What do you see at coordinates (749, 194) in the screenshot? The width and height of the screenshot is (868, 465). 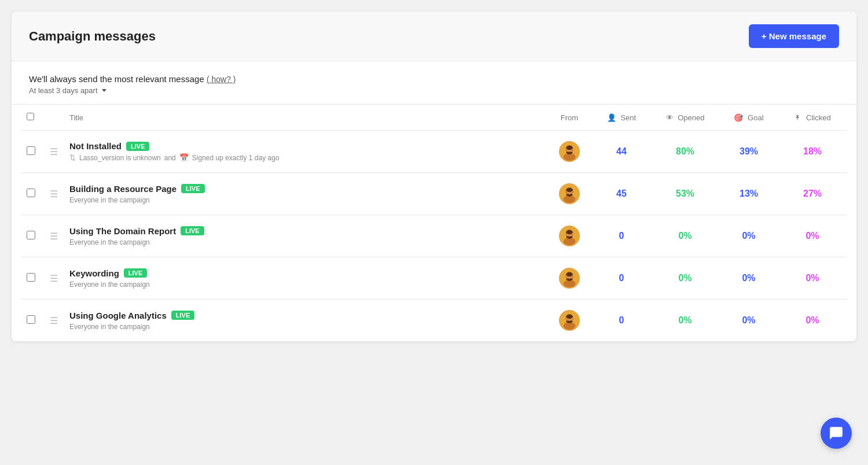 I see `row-goal-cell: 13%` at bounding box center [749, 194].